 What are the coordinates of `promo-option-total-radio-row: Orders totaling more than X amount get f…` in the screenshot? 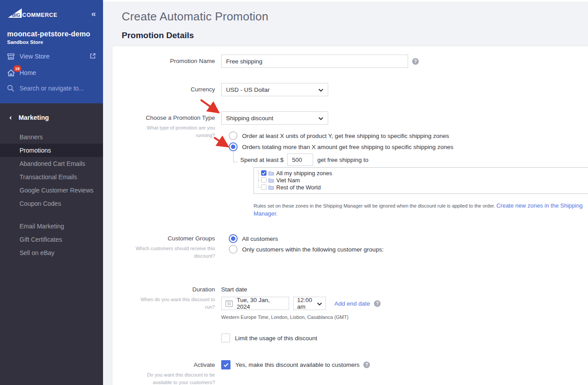 It's located at (409, 147).